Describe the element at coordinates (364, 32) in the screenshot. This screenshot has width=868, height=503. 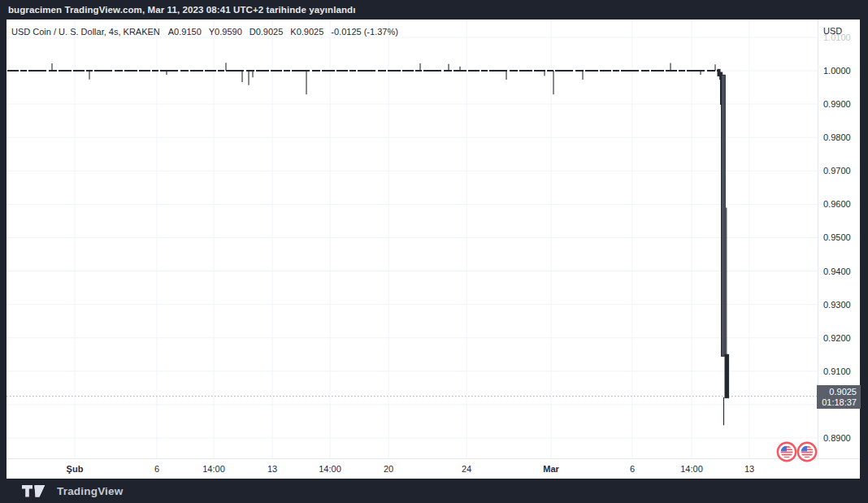
I see `legend-change: -0.0125 (-1.37%)` at that location.